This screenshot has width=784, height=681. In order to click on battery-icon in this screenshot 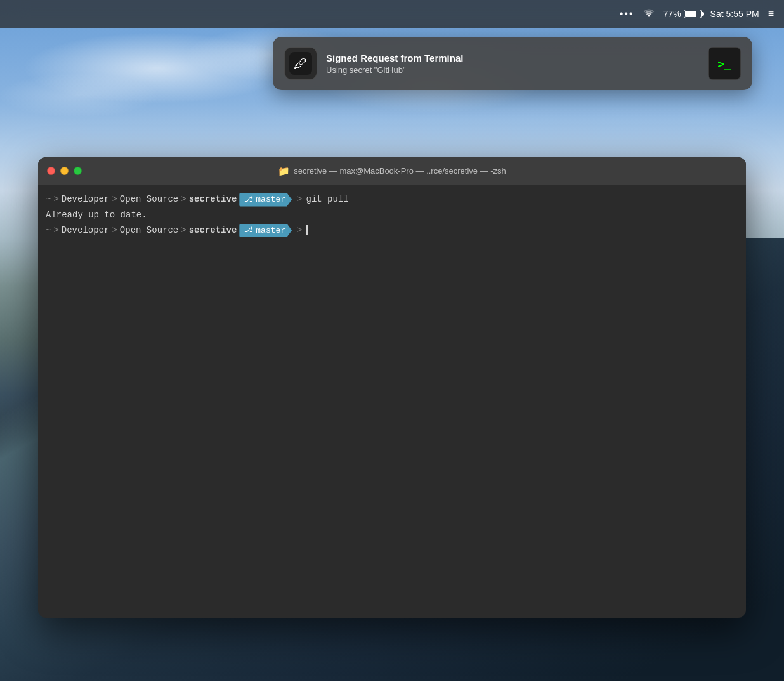, I will do `click(693, 14)`.